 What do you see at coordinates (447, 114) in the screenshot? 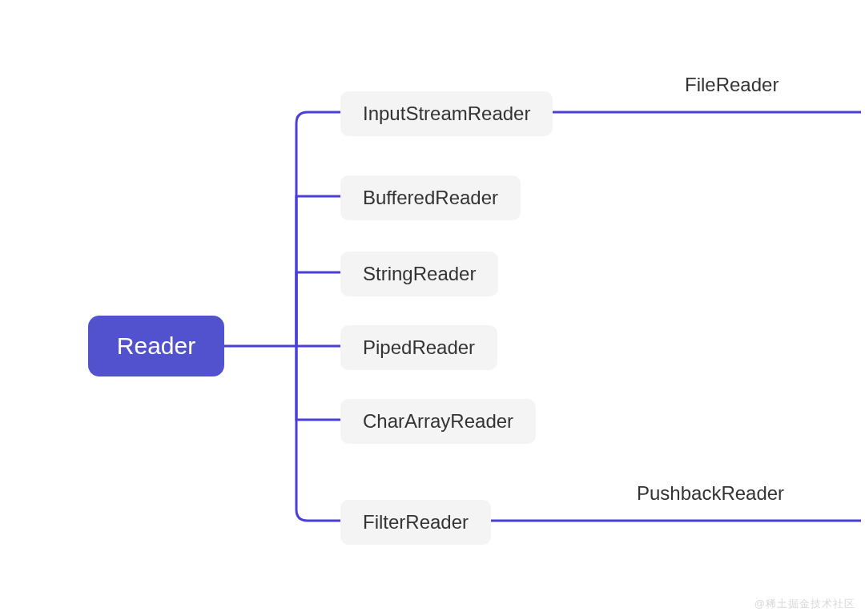
I see `child-label: InputStreamReader` at bounding box center [447, 114].